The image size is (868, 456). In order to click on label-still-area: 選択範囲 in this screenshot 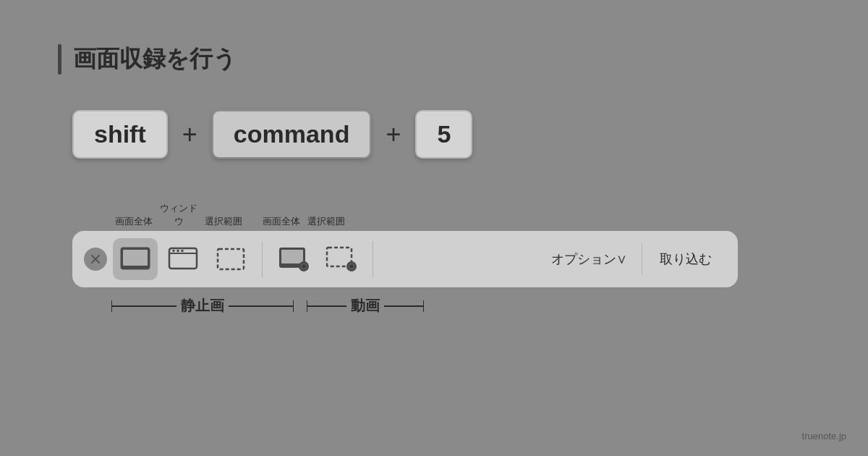, I will do `click(224, 221)`.